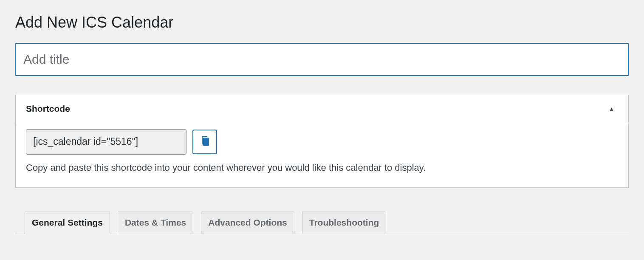 This screenshot has height=260, width=644. I want to click on tab-dates-times: Dates & Times, so click(155, 223).